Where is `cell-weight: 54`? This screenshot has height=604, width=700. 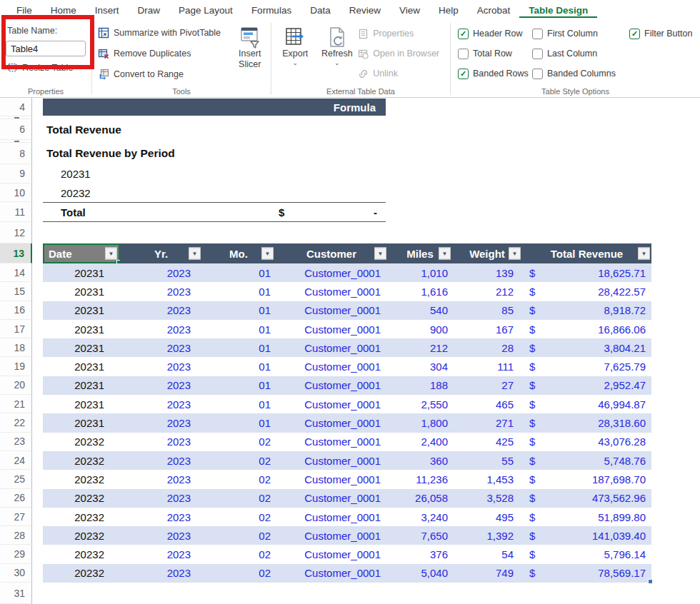
cell-weight: 54 is located at coordinates (487, 554).